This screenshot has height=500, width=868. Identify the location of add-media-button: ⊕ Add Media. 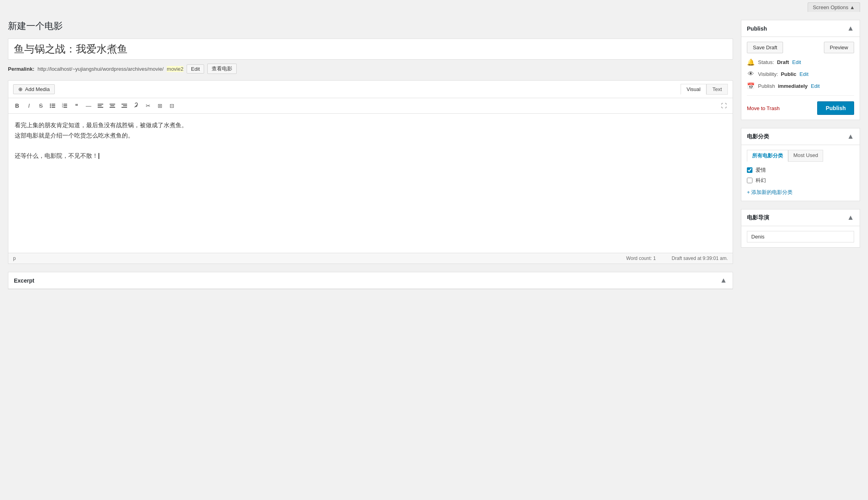
(34, 89).